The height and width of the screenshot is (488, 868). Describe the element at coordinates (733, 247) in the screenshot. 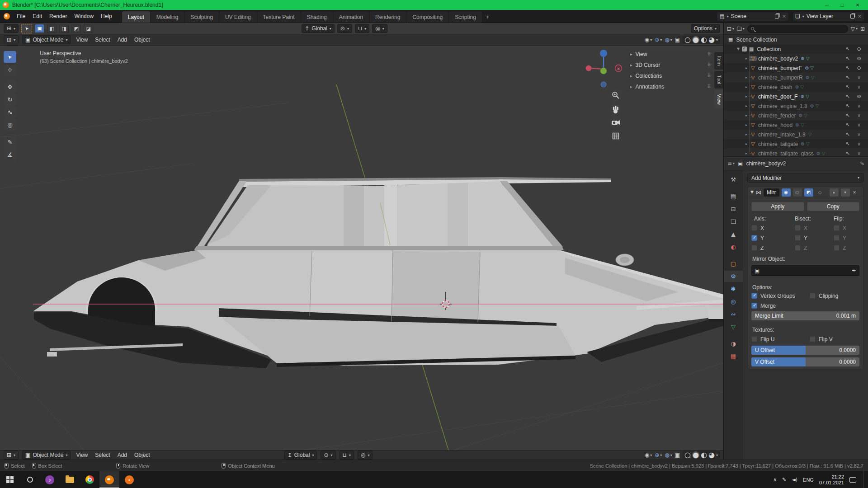

I see `tab-world: ◐` at that location.